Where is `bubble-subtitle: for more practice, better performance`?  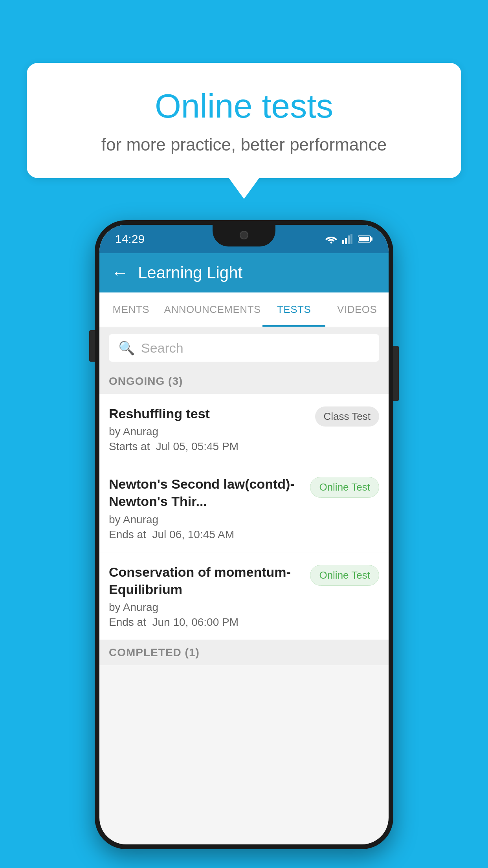
bubble-subtitle: for more practice, better performance is located at coordinates (244, 145).